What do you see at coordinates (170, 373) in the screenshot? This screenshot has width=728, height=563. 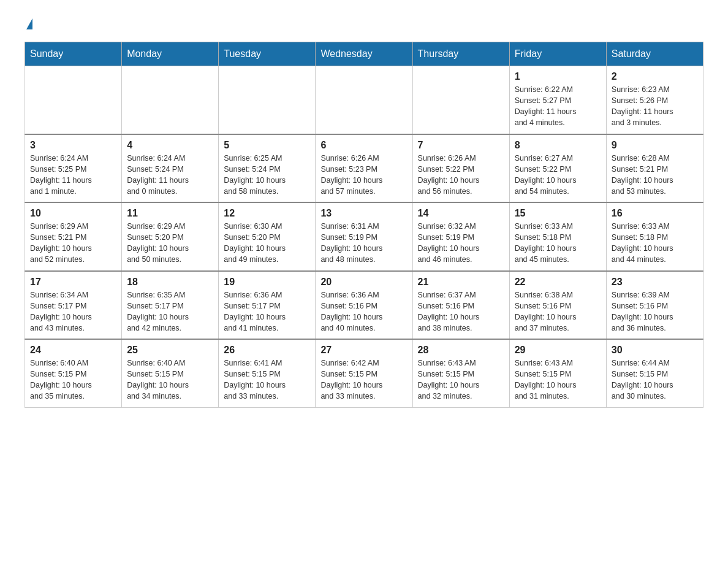 I see `calendar-cell: 25Sunrise: 6:40 AMSunset: 5:15 PMDayligh…` at bounding box center [170, 373].